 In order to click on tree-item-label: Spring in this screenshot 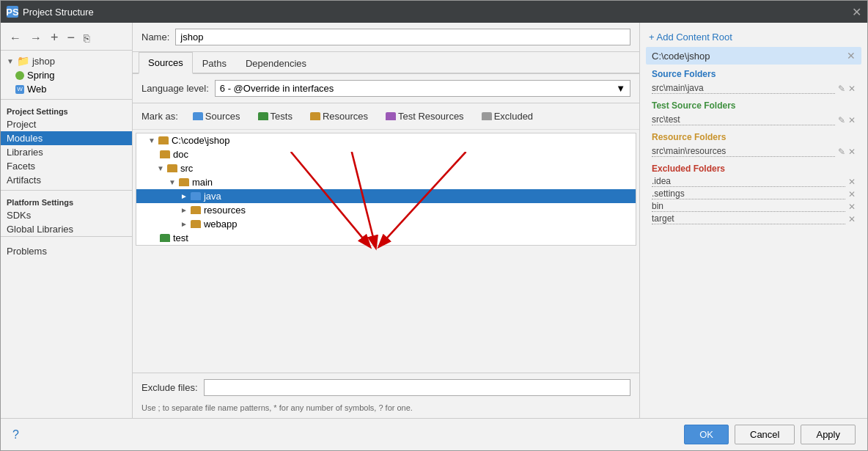, I will do `click(41, 75)`.